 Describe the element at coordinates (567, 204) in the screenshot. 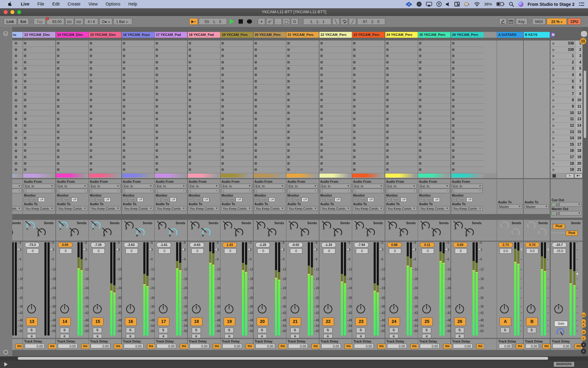

I see `cue-out-chooser: 1/2▼` at that location.